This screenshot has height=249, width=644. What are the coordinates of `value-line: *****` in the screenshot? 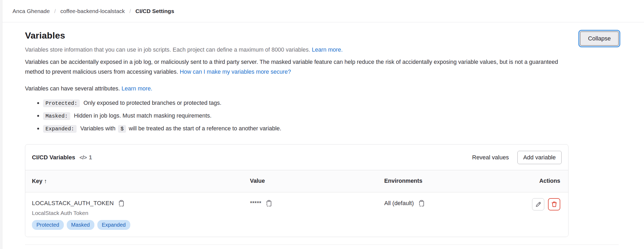 It's located at (311, 203).